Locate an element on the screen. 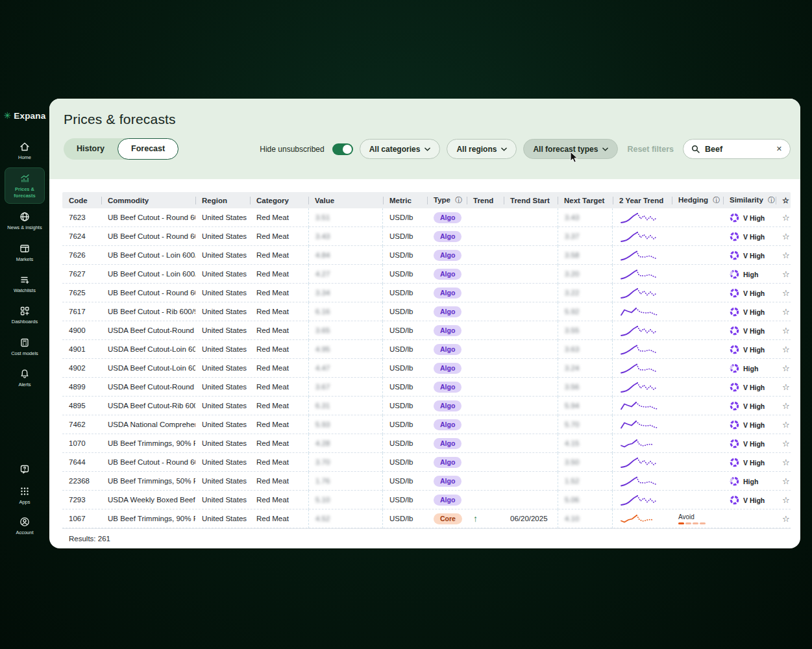  column-header-trend-start: Trend Start is located at coordinates (531, 201).